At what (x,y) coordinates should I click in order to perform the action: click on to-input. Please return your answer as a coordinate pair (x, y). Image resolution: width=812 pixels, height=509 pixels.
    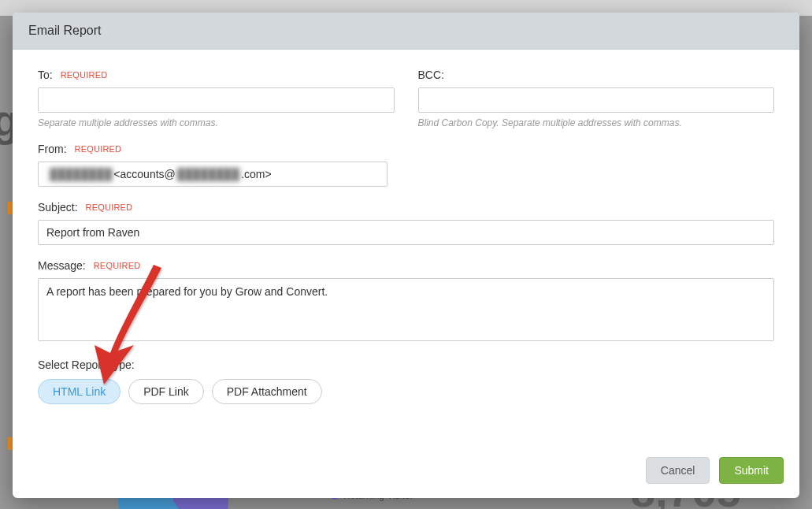
    Looking at the image, I should click on (216, 100).